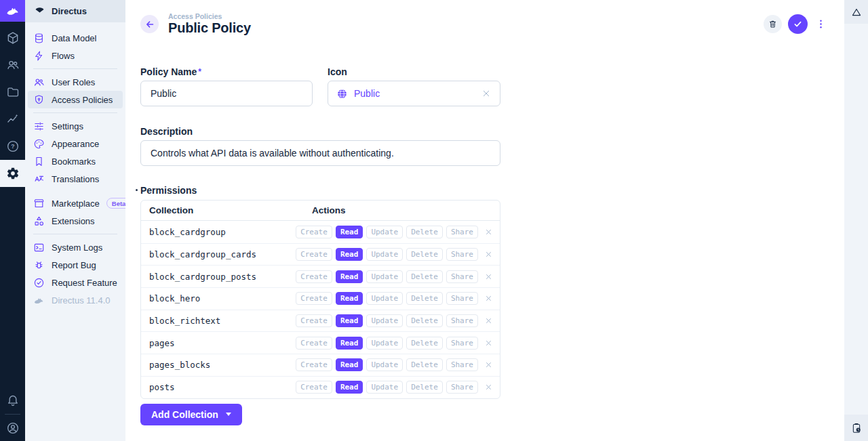 The height and width of the screenshot is (441, 868). What do you see at coordinates (68, 126) in the screenshot?
I see `sidebar-item-label: Settings` at bounding box center [68, 126].